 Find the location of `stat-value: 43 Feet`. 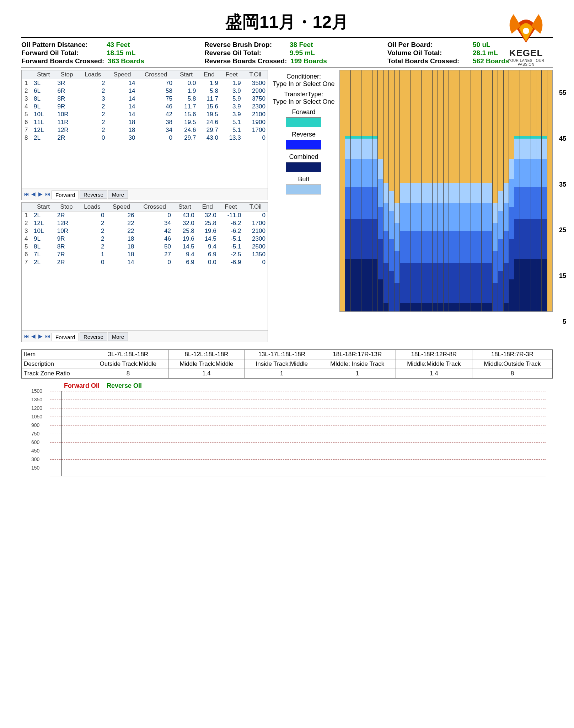

stat-value: 43 Feet is located at coordinates (118, 45).